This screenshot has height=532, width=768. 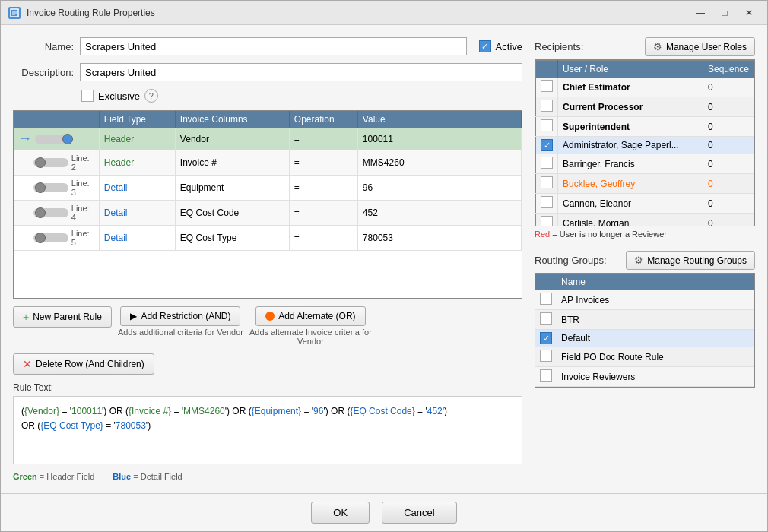 I want to click on active-row: ✓ Active, so click(x=500, y=46).